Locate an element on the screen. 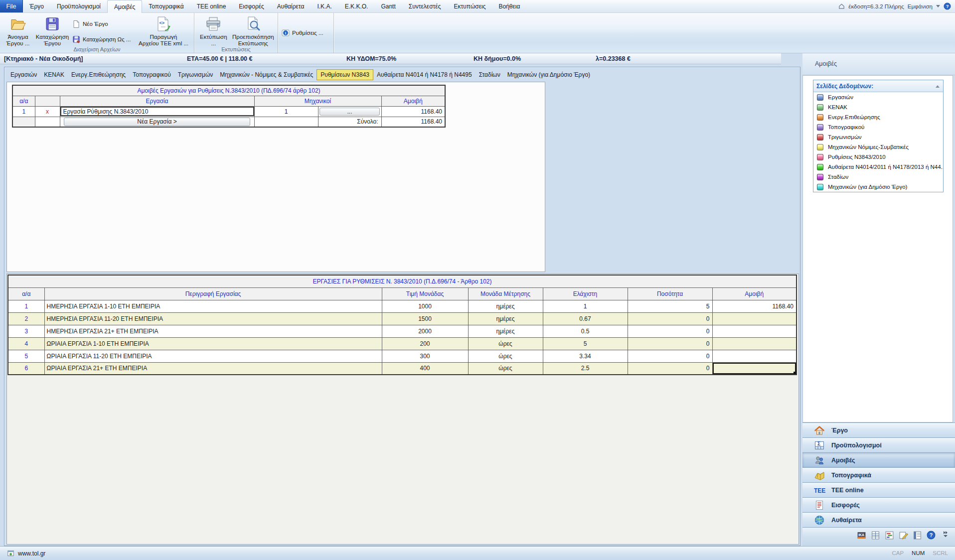 The width and height of the screenshot is (955, 560). nav-authaireta: Αυθαίρετα is located at coordinates (879, 520).